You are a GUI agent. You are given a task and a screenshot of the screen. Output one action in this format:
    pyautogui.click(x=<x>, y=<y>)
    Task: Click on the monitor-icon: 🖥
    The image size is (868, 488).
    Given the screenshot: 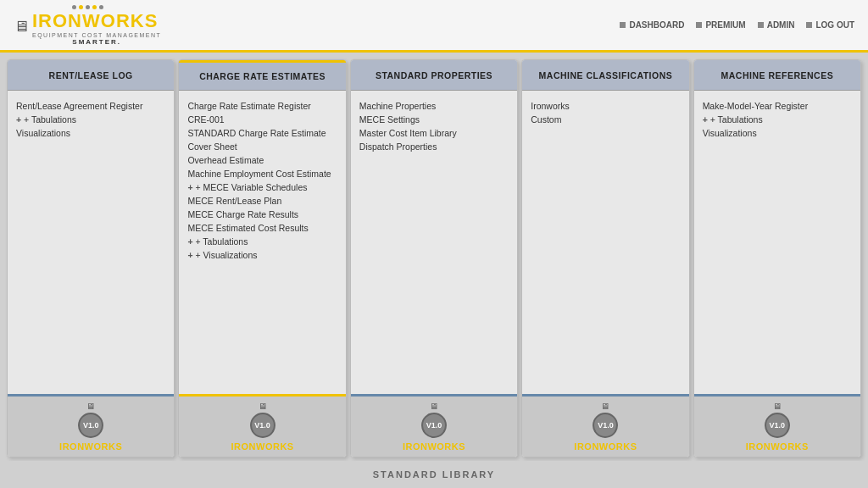 What is the action you would take?
    pyautogui.click(x=21, y=27)
    